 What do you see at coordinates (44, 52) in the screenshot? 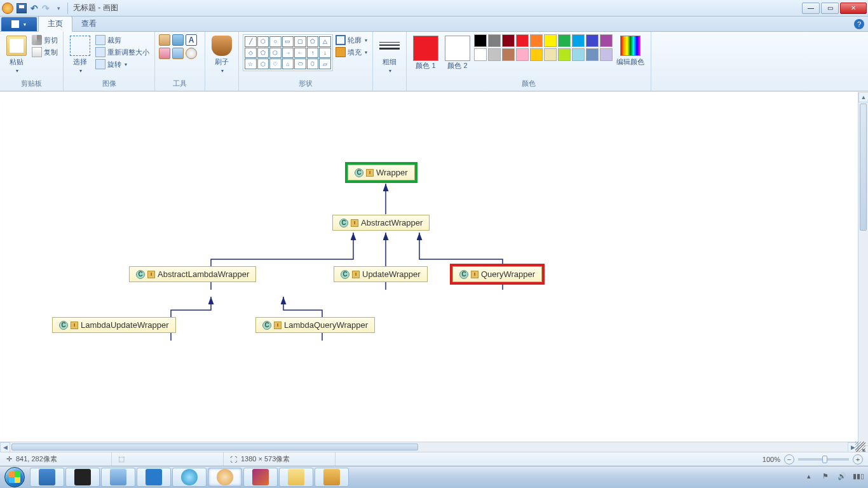
I see `copy-button: 复制` at bounding box center [44, 52].